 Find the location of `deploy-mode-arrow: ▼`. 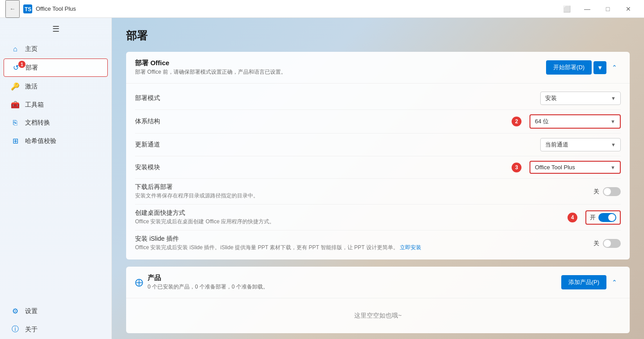

deploy-mode-arrow: ▼ is located at coordinates (614, 98).